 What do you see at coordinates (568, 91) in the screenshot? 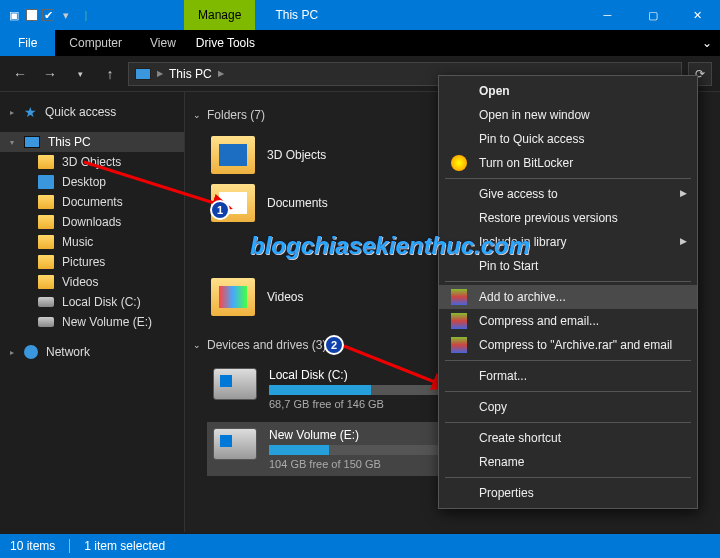
I see `ctx-open: Open` at bounding box center [568, 91].